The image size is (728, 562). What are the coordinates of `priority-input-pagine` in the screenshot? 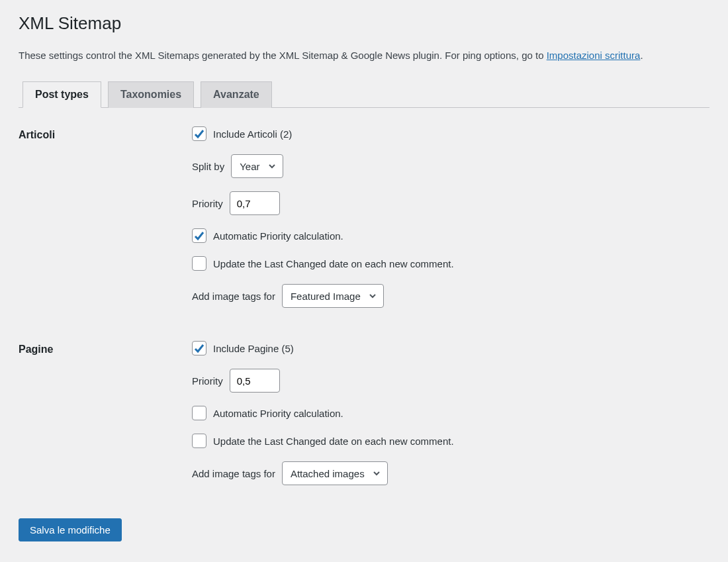 It's located at (255, 381).